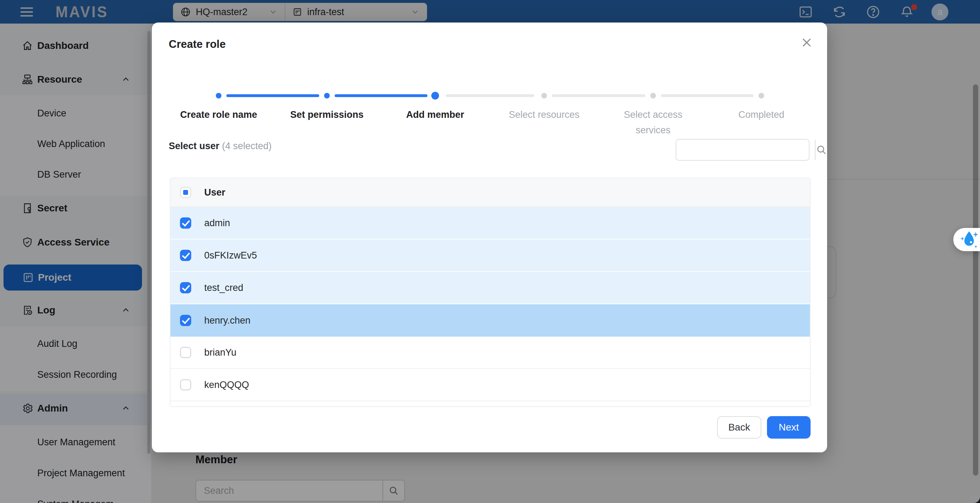  I want to click on page-scrollbar-thumb, so click(975, 280).